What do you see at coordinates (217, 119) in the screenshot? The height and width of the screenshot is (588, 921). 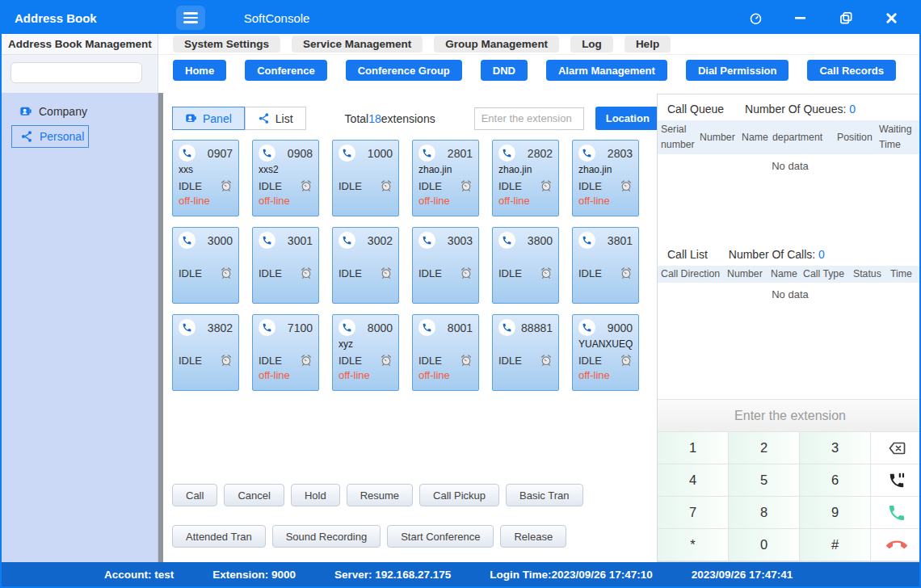 I see `panel-view-label: Panel` at bounding box center [217, 119].